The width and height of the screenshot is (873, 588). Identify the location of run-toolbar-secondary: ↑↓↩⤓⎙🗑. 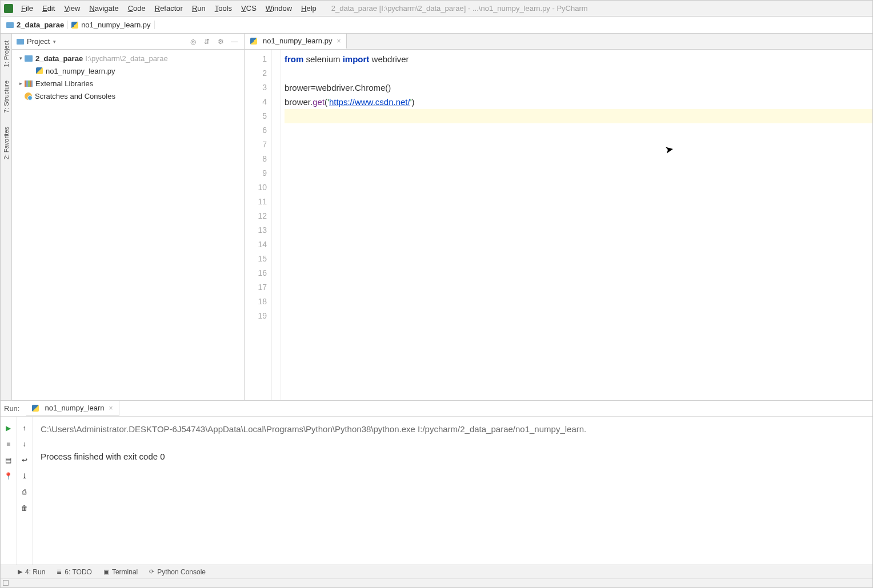
(25, 491).